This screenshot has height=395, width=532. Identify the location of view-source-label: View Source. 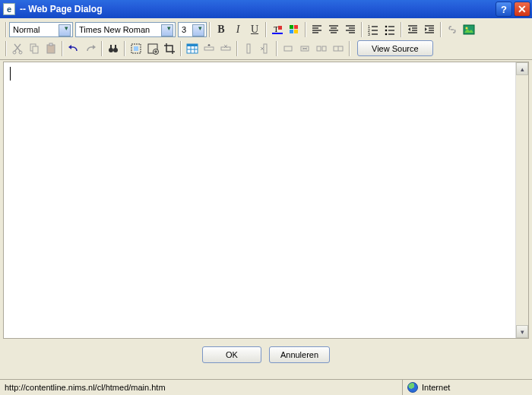
(395, 49).